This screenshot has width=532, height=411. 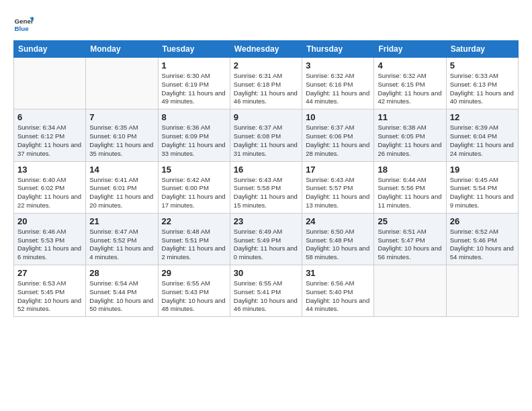 What do you see at coordinates (482, 222) in the screenshot?
I see `day-number: 26` at bounding box center [482, 222].